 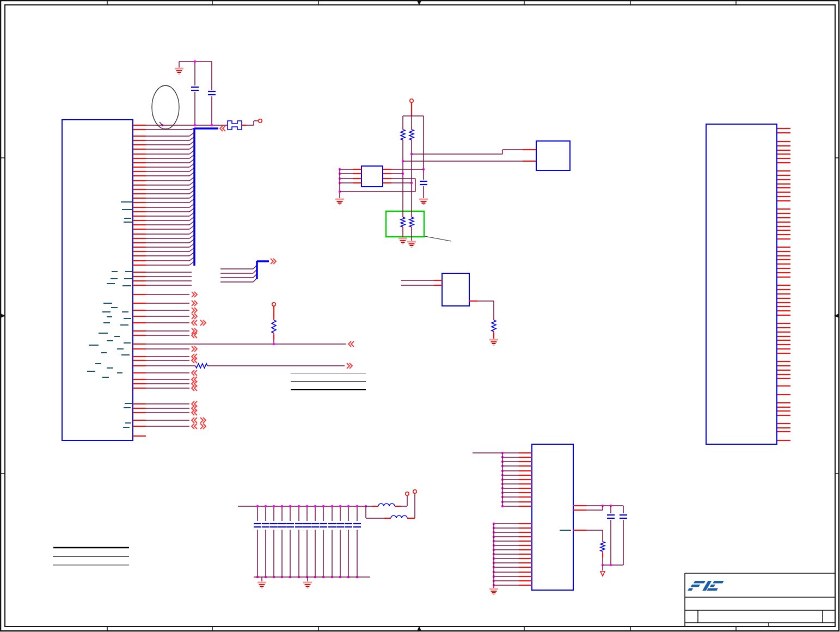 I want to click on highlight-box, so click(x=405, y=224).